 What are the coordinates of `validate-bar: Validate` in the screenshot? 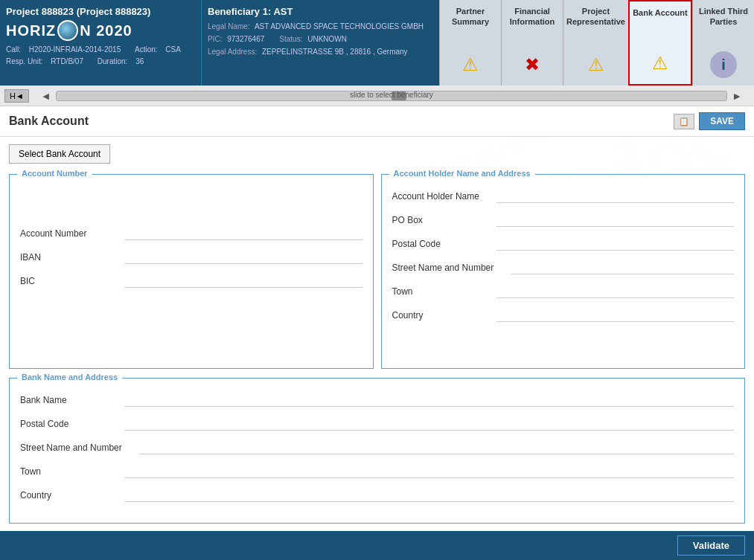 It's located at (377, 546).